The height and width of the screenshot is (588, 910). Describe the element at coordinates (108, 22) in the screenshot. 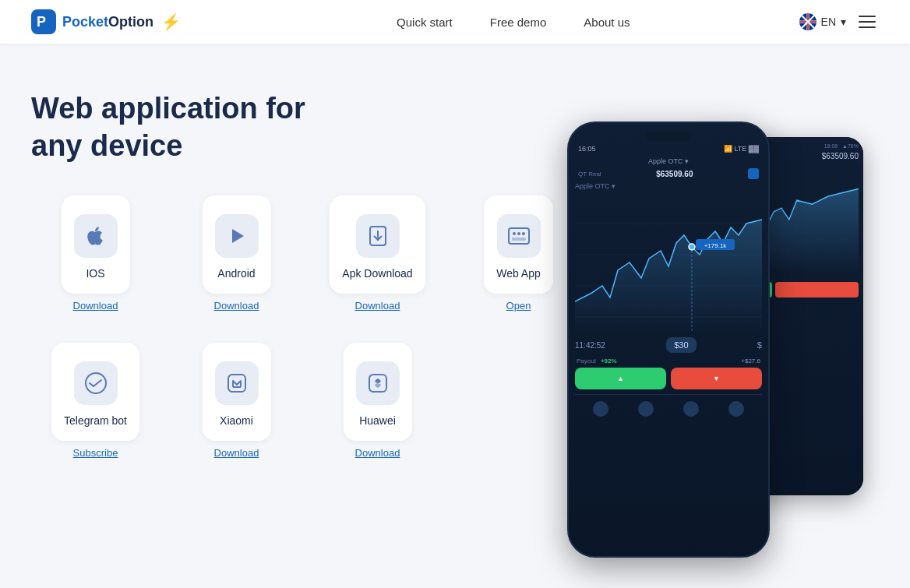

I see `logo-text: PocketOption` at that location.